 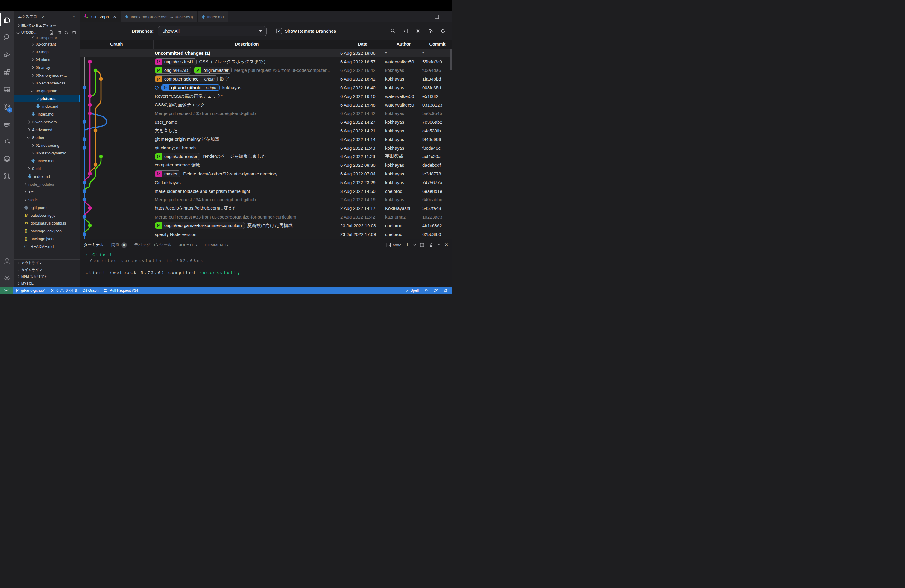 What do you see at coordinates (7, 141) in the screenshot?
I see `redo-arrow-icon` at bounding box center [7, 141].